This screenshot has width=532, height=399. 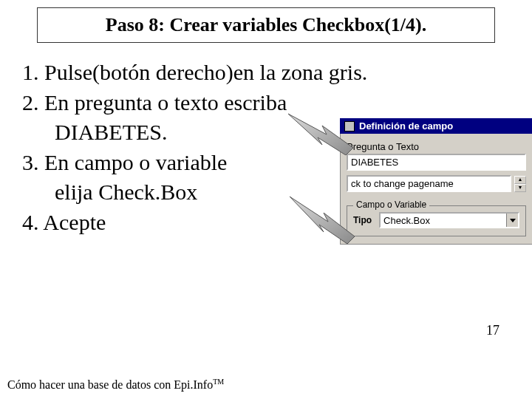 What do you see at coordinates (219, 381) in the screenshot?
I see `trademark-symbol: TM` at bounding box center [219, 381].